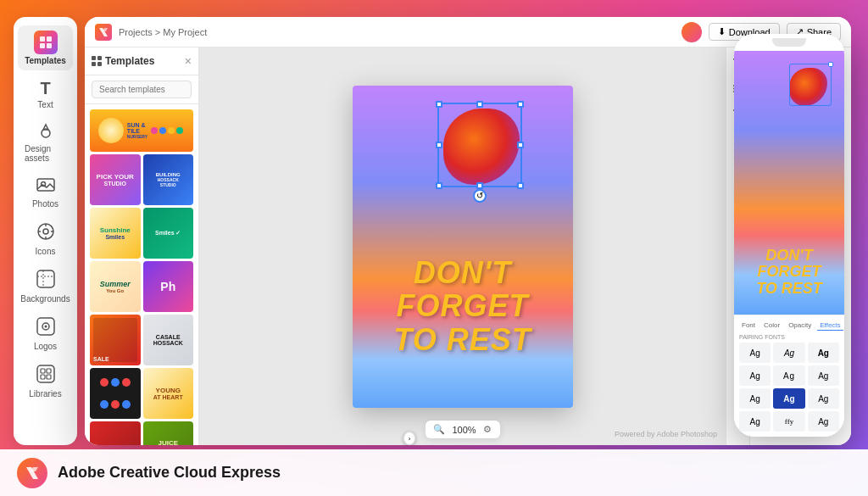  Describe the element at coordinates (754, 398) in the screenshot. I see `font-sample-6: Ag` at that location.